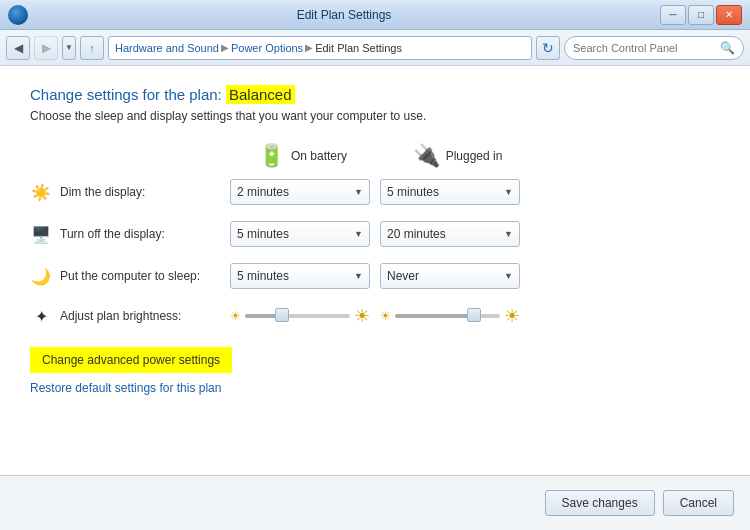 The width and height of the screenshot is (750, 530). What do you see at coordinates (236, 316) in the screenshot?
I see `brightness-battery-min-icon: ☀` at bounding box center [236, 316].